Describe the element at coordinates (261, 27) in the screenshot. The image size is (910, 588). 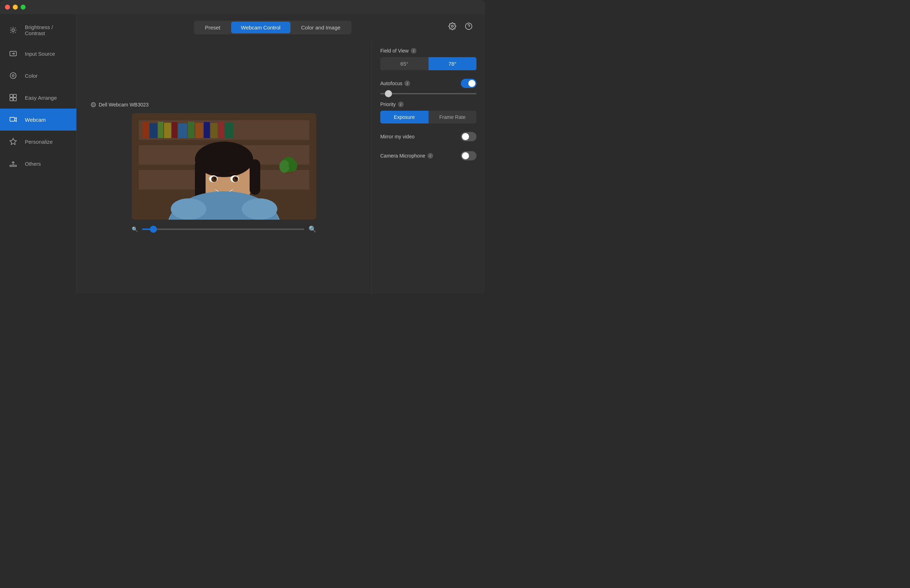
I see `tab-webcam-control: Webcam Control` at that location.